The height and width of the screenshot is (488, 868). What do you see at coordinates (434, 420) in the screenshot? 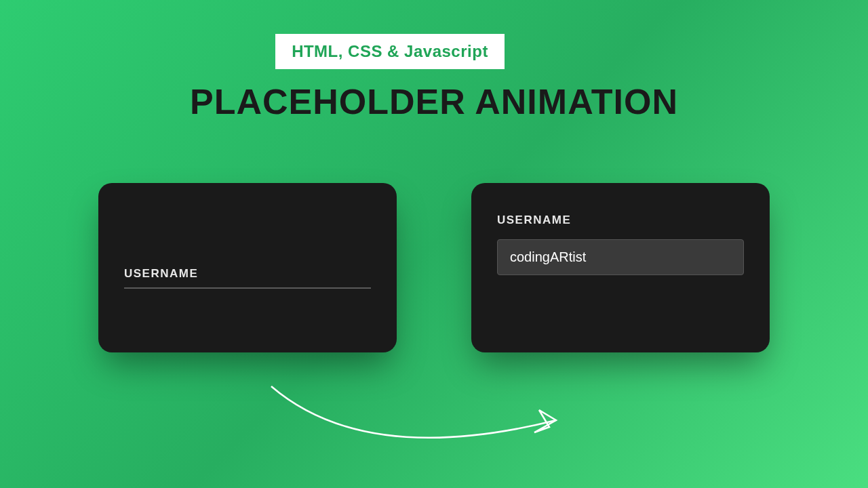
I see `arrow-icon` at bounding box center [434, 420].